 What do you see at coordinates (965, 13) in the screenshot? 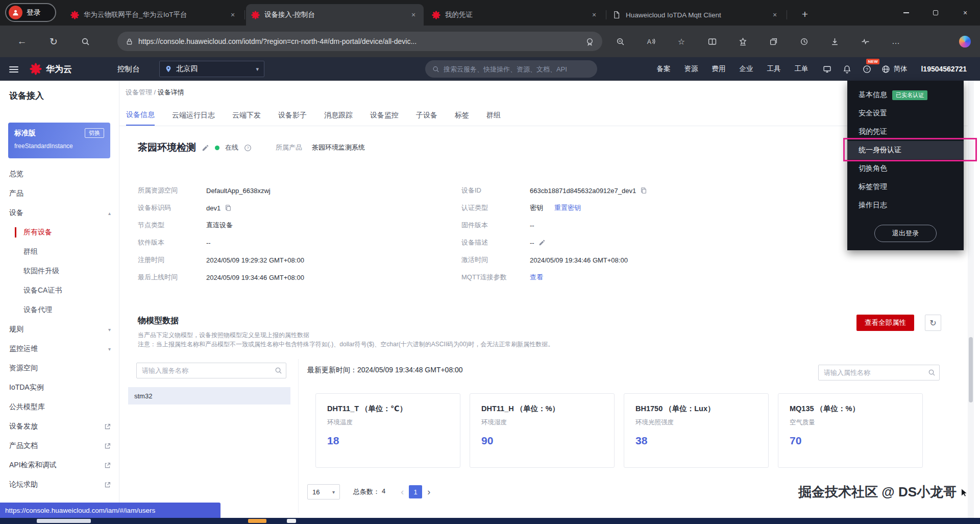
I see `close-window-button: ×` at bounding box center [965, 13].